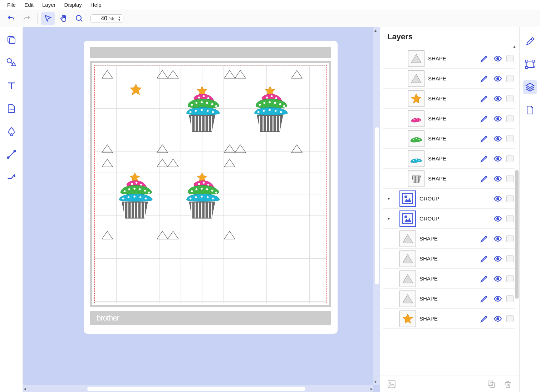 This screenshot has width=540, height=392. Describe the element at coordinates (491, 384) in the screenshot. I see `duplicate-layer-button` at that location.